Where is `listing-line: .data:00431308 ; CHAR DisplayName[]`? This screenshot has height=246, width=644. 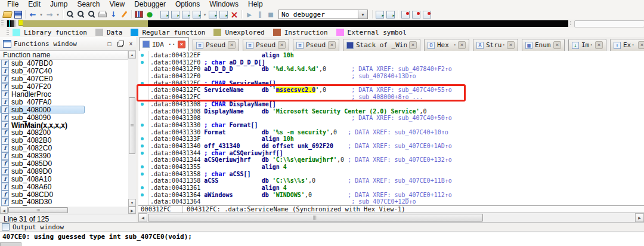 listing-line: .data:00431308 ; CHAR DisplayName[] is located at coordinates (391, 104).